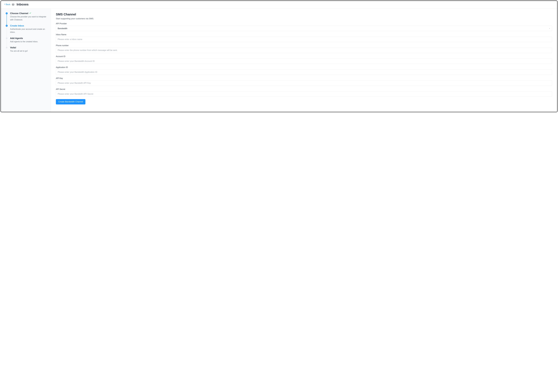 This screenshot has height=392, width=558. Describe the element at coordinates (304, 35) in the screenshot. I see `inbox-name-label: Inbox Name` at that location.